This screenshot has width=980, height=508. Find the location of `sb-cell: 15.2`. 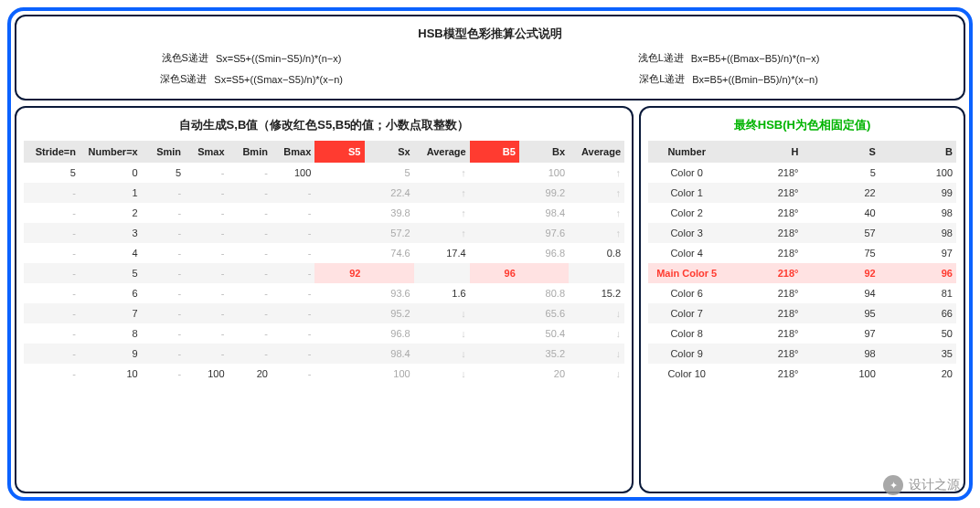

sb-cell: 15.2 is located at coordinates (596, 293).